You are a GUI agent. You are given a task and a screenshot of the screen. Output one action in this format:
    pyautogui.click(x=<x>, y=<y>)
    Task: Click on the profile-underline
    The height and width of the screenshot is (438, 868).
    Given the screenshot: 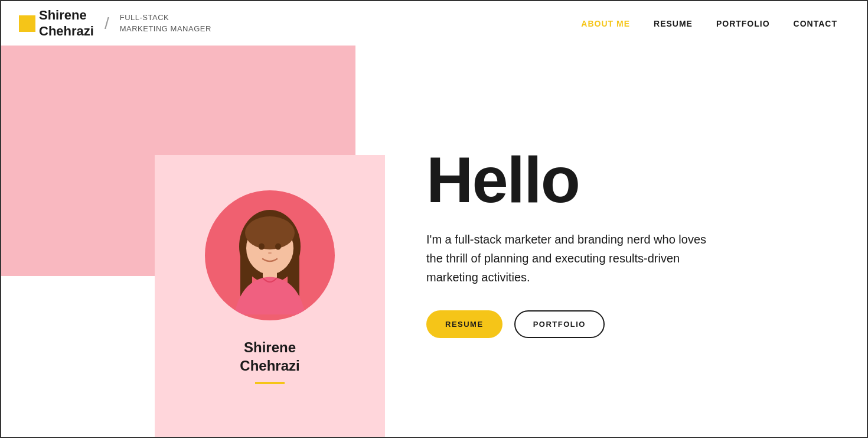 What is the action you would take?
    pyautogui.click(x=270, y=383)
    